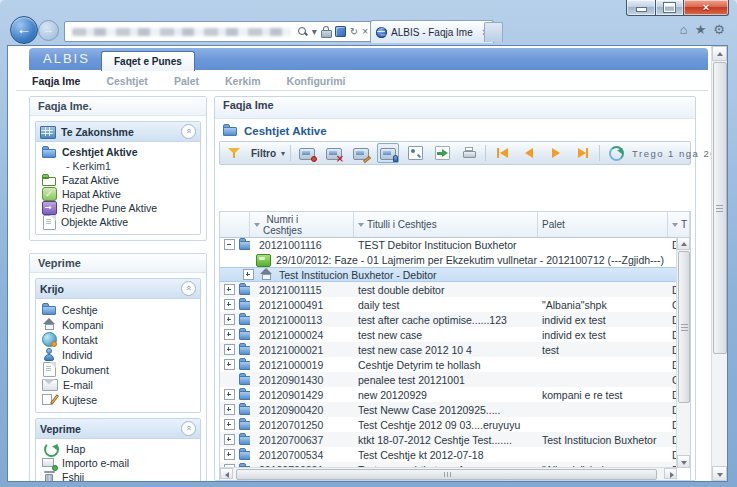 The width and height of the screenshot is (737, 487). Describe the element at coordinates (119, 476) in the screenshot. I see `sidebar-item-fshij: Fshij` at that location.